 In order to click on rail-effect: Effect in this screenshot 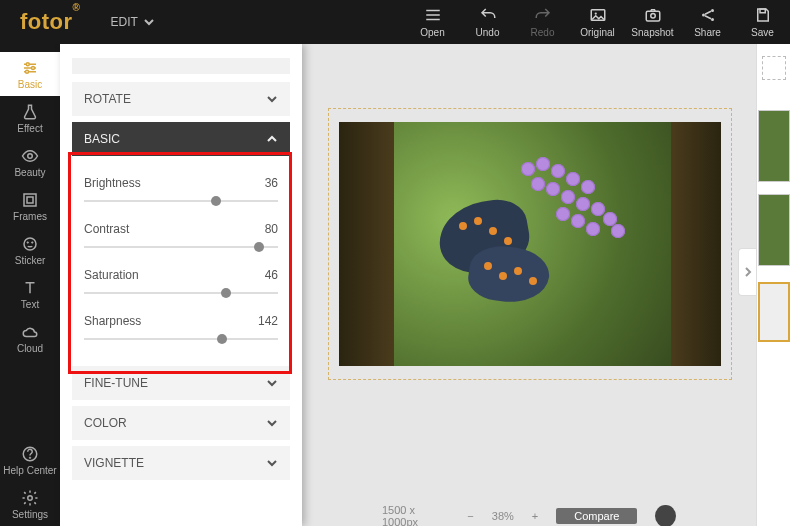, I will do `click(30, 118)`.